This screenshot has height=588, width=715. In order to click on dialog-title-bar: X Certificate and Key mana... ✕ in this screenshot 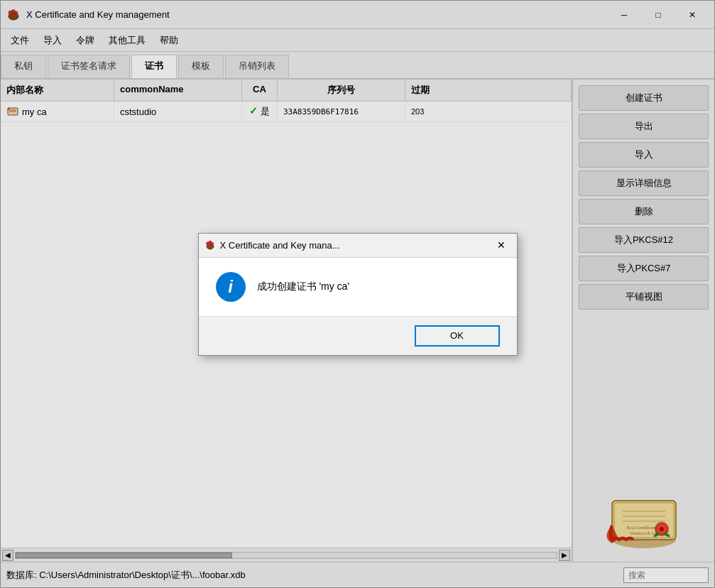, I will do `click(358, 246)`.